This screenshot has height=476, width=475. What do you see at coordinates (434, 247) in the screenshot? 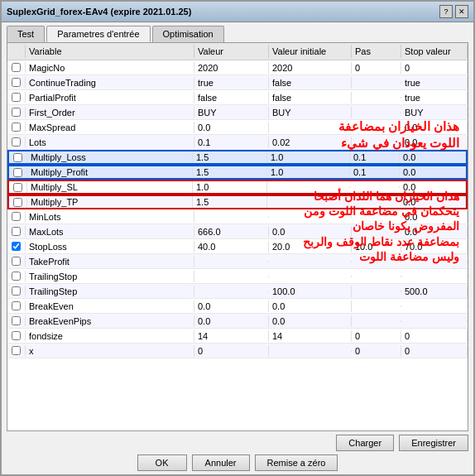
I see `row-stop-valeur: 70.0` at bounding box center [434, 247].